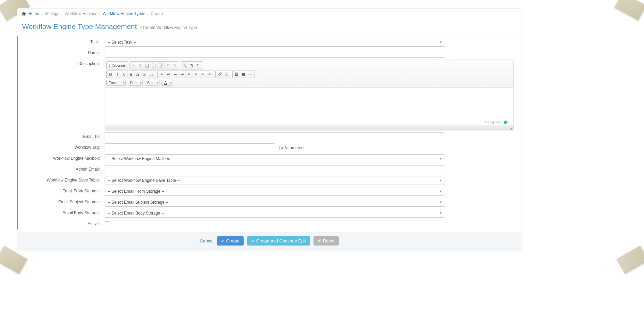  I want to click on workflow-tag-input, so click(190, 148).